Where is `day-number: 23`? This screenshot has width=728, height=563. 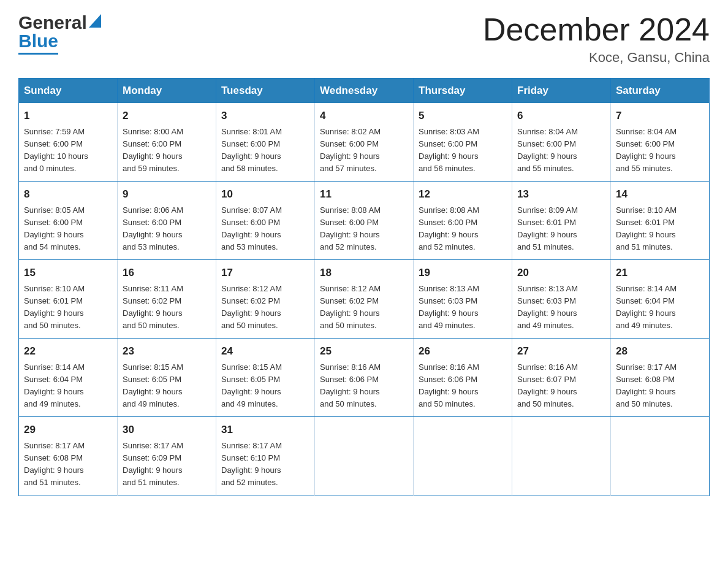 day-number: 23 is located at coordinates (167, 351).